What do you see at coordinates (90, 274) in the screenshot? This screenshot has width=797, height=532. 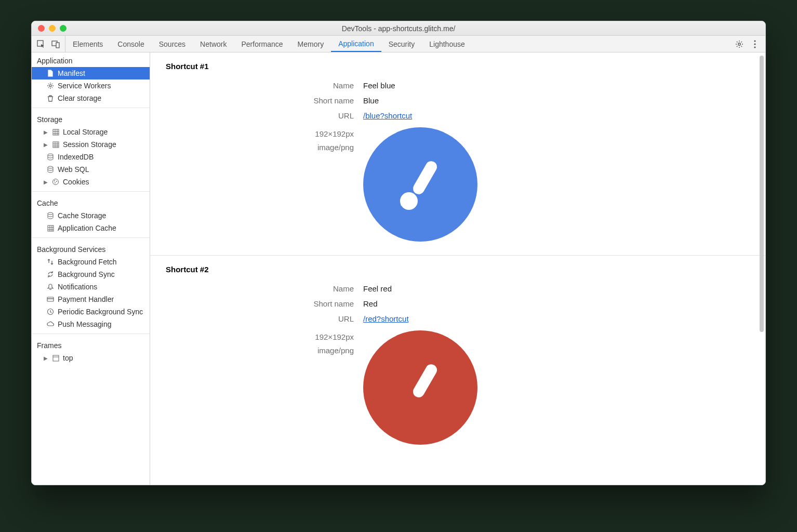 I see `sidebar-item-background-sync: Background Sync` at bounding box center [90, 274].